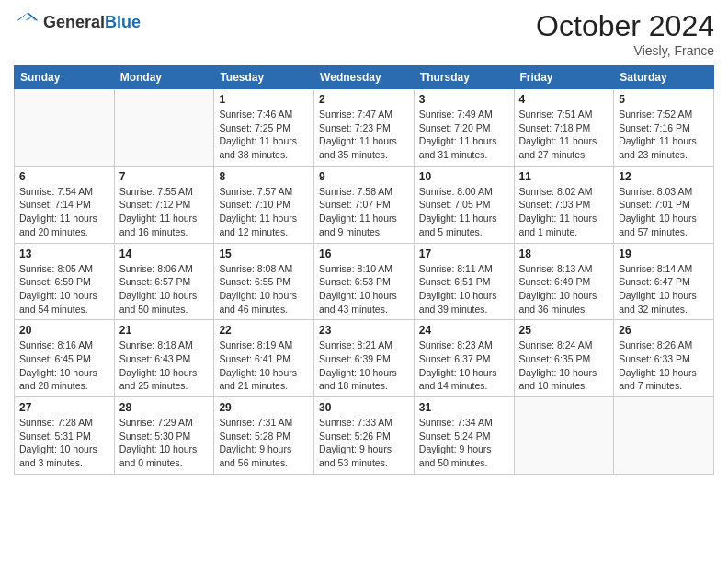  What do you see at coordinates (27, 22) in the screenshot?
I see `logo-icon` at bounding box center [27, 22].